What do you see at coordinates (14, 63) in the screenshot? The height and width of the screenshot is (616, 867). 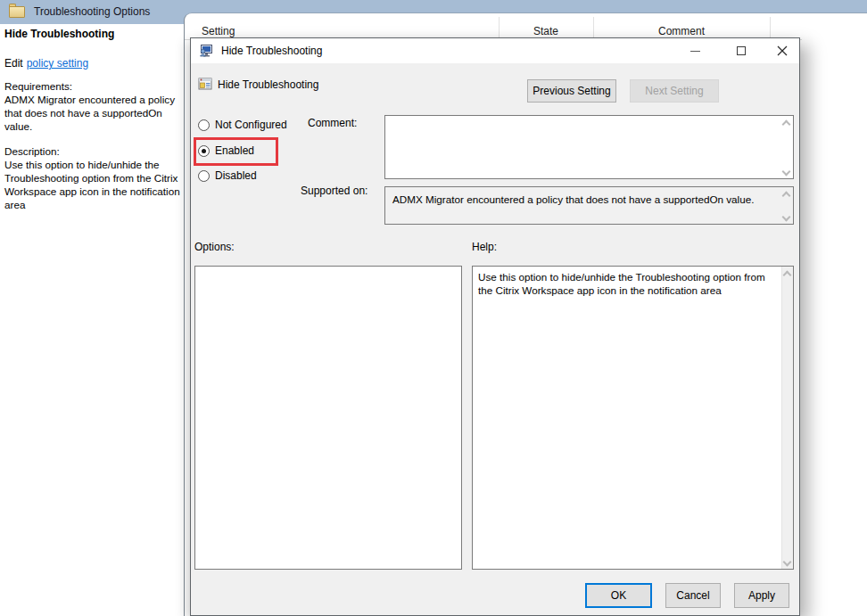 I see `edit-prefix: Edit` at bounding box center [14, 63].